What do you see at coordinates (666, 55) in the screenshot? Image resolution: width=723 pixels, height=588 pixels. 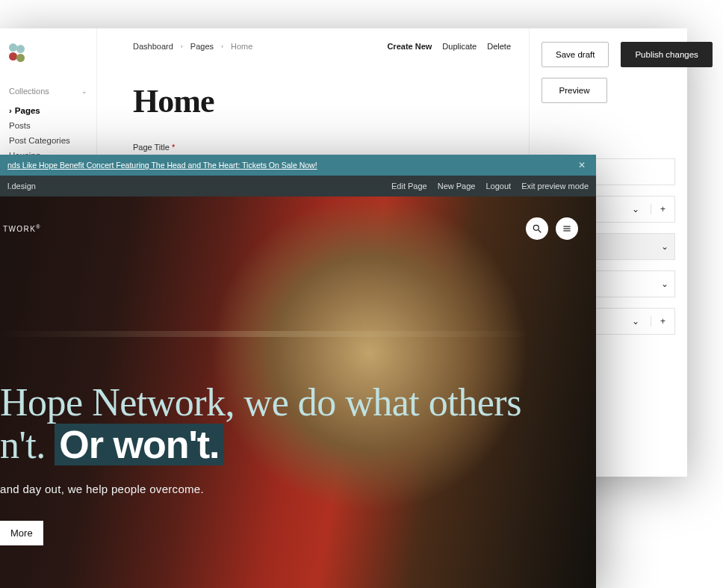 I see `publish-changes-button: Publish changes` at bounding box center [666, 55].